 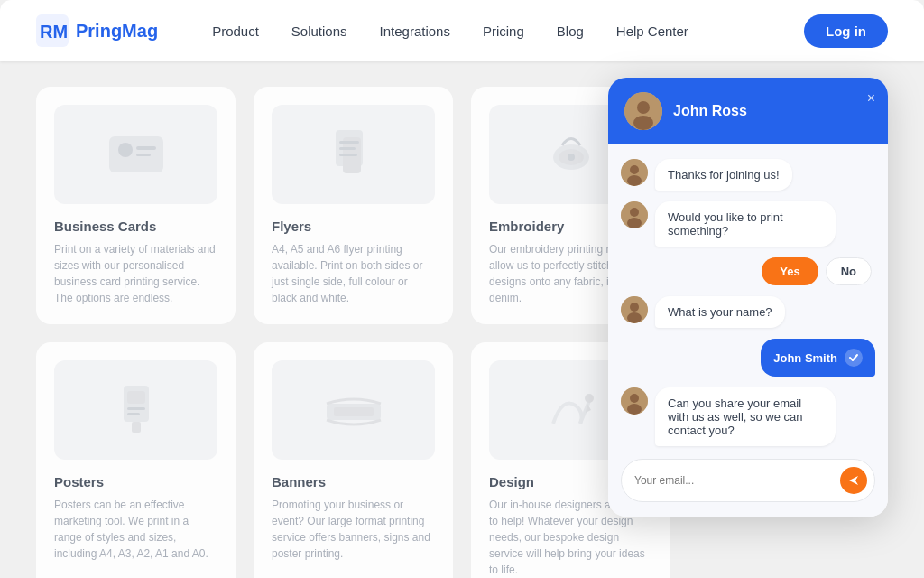 What do you see at coordinates (504, 31) in the screenshot?
I see `nav-pricing: Pricing` at bounding box center [504, 31].